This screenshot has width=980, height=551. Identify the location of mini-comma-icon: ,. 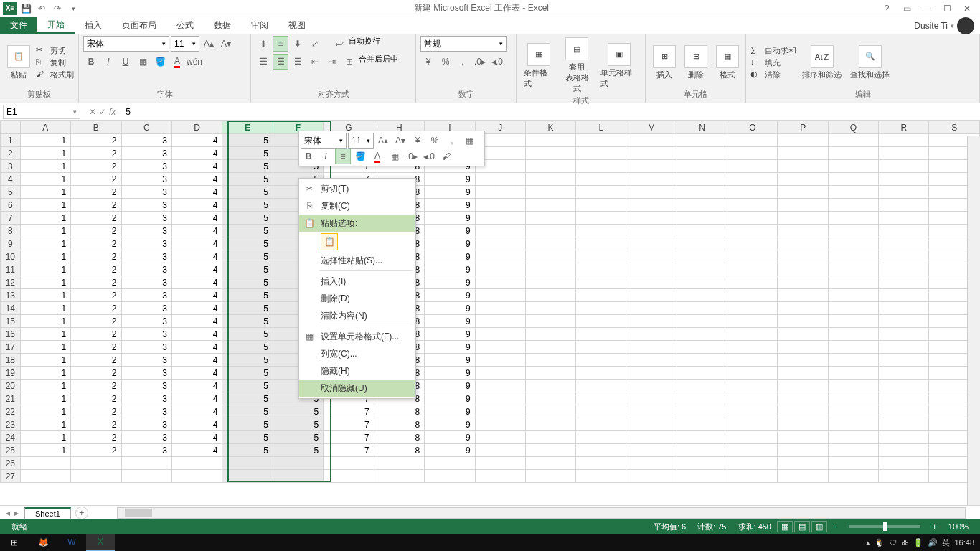
(452, 141).